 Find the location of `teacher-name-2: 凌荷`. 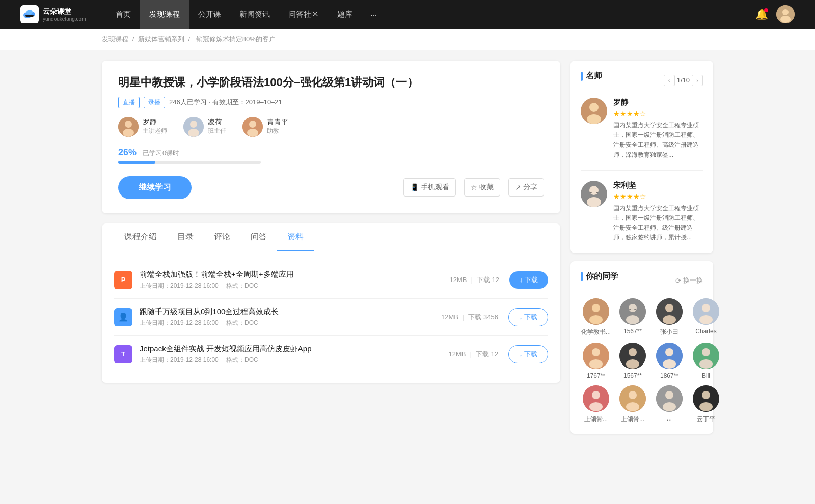

teacher-name-2: 凌荷 is located at coordinates (217, 122).